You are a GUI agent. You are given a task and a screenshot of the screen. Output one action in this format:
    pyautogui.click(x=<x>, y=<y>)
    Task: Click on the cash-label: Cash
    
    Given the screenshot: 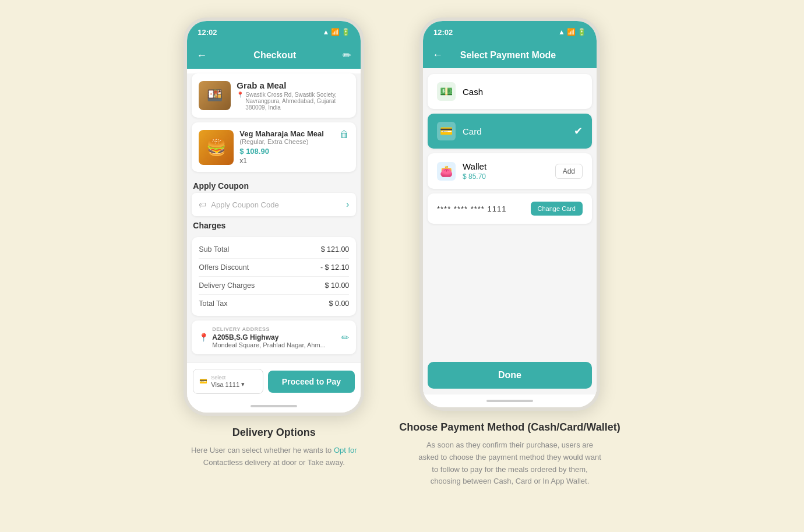 What is the action you would take?
    pyautogui.click(x=473, y=92)
    